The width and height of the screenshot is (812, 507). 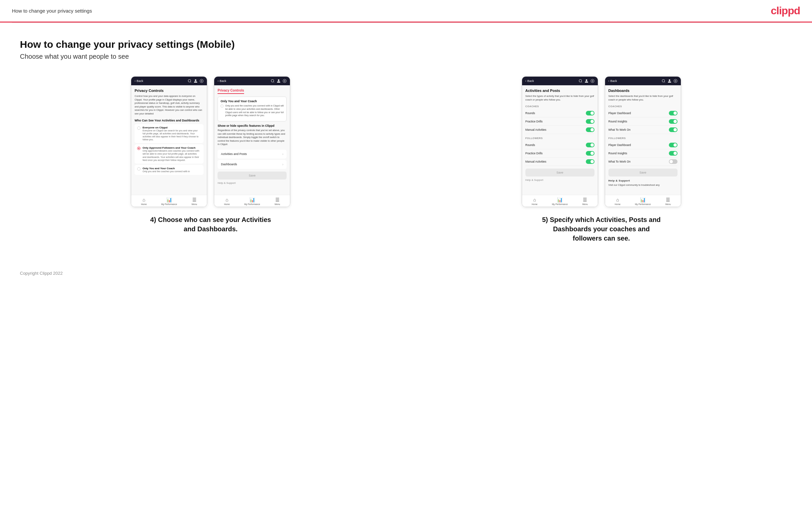 What do you see at coordinates (194, 201) in the screenshot?
I see `bottom-nav-menu-1: ☰ Menu` at bounding box center [194, 201].